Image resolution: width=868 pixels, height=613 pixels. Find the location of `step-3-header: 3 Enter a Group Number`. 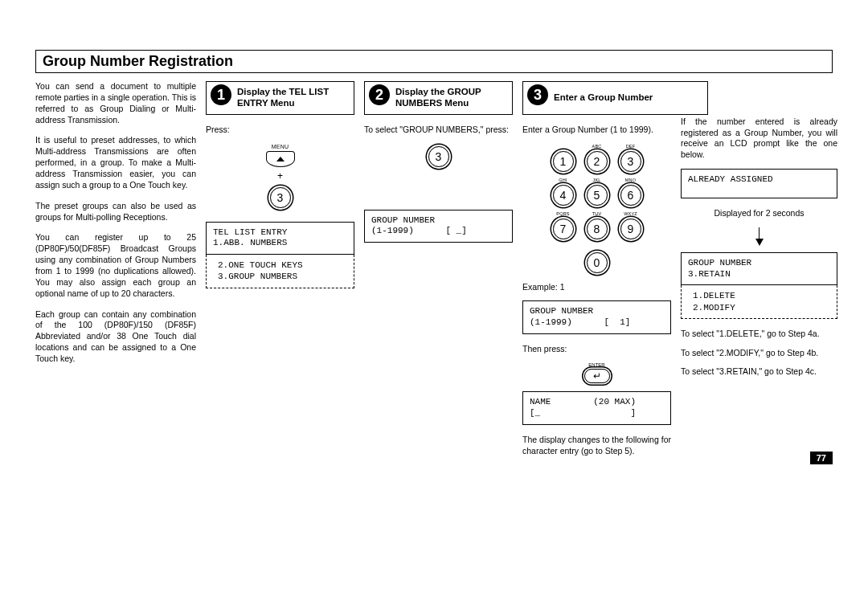

step-3-header: 3 Enter a Group Number is located at coordinates (616, 98).